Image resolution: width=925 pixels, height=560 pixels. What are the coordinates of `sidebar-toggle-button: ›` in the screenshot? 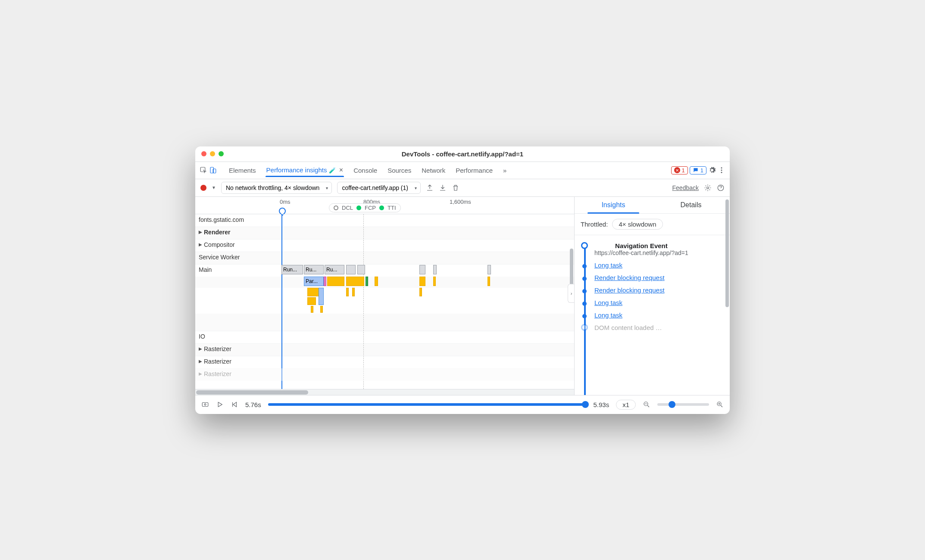 It's located at (571, 293).